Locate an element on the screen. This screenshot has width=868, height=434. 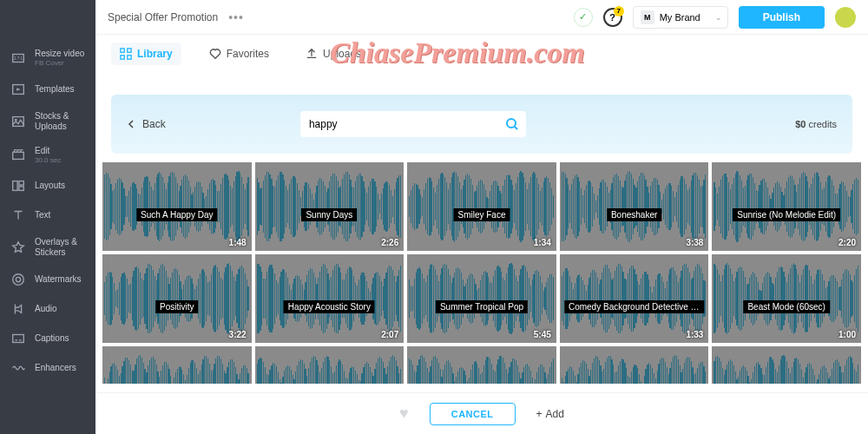
track-duration: 1:48 is located at coordinates (238, 243).